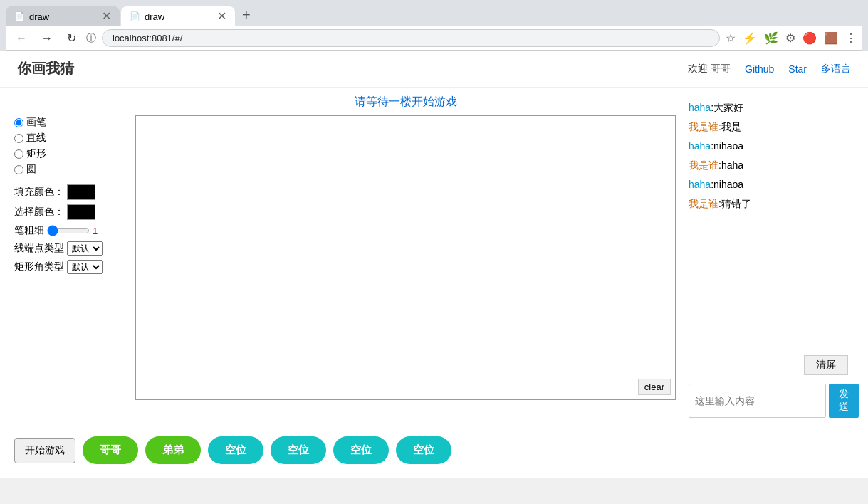  Describe the element at coordinates (731, 38) in the screenshot. I see `bookmark-icon: ☆` at that location.